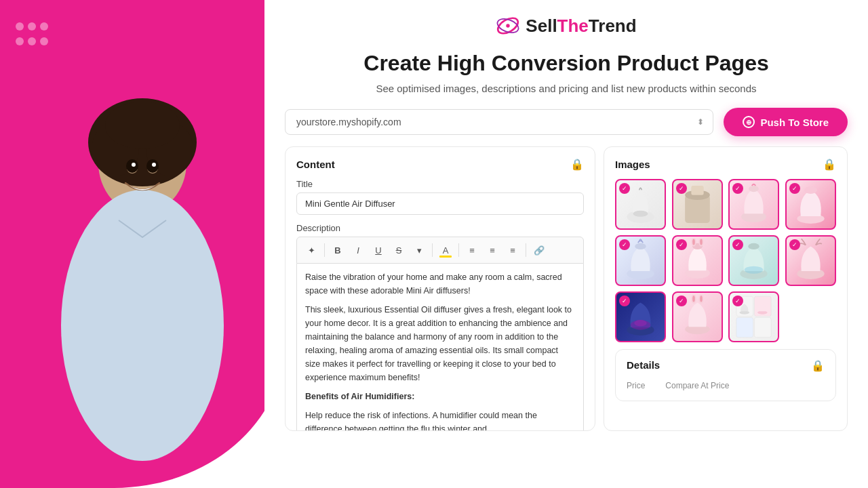 The width and height of the screenshot is (868, 488). I want to click on image-thumb-5: ✓, so click(640, 260).